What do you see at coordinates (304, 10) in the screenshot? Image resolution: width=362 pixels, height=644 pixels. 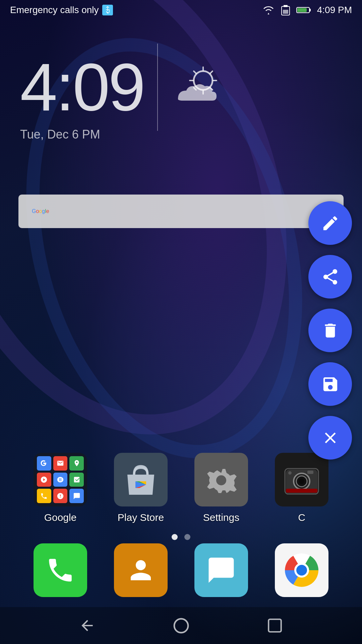 I see `battery-icon` at bounding box center [304, 10].